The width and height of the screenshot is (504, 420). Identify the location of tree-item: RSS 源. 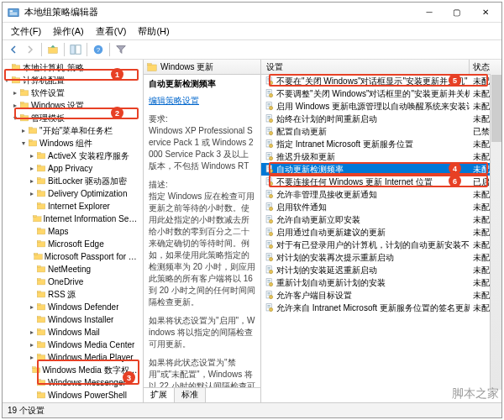
(72, 294).